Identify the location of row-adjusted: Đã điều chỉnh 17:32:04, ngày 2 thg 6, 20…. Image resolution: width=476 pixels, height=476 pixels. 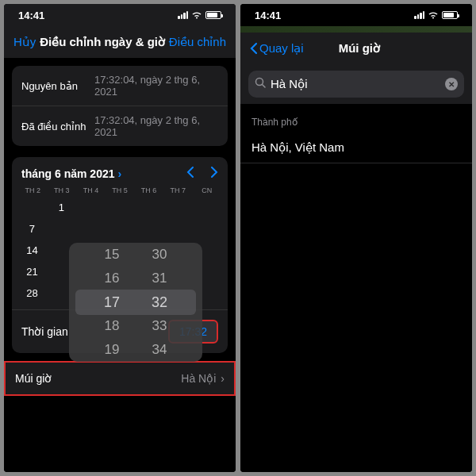
(120, 125).